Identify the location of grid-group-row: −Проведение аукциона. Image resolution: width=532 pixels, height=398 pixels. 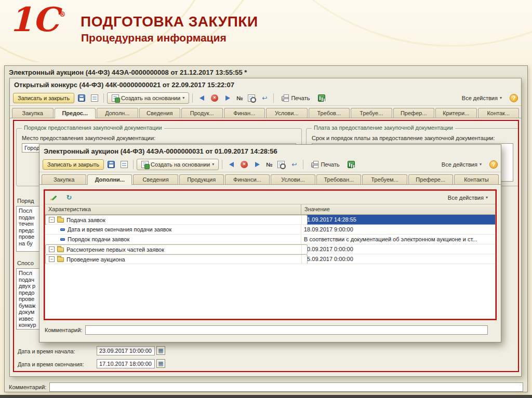
(177, 259).